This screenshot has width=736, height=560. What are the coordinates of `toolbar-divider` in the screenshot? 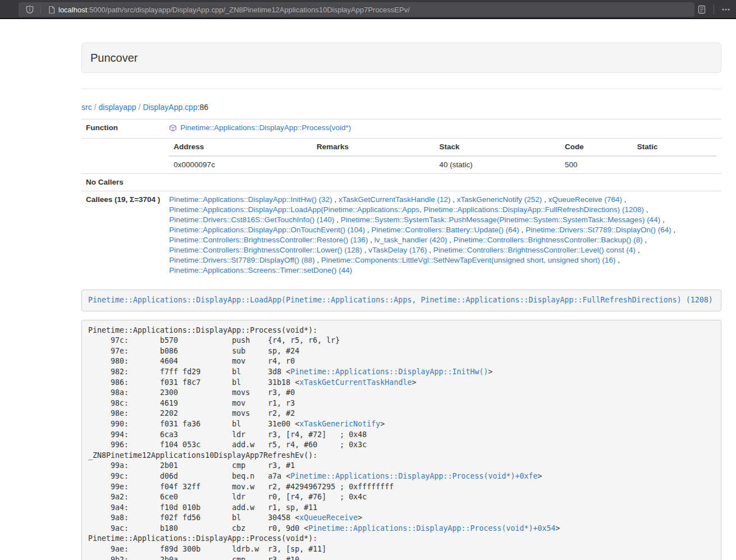 It's located at (714, 10).